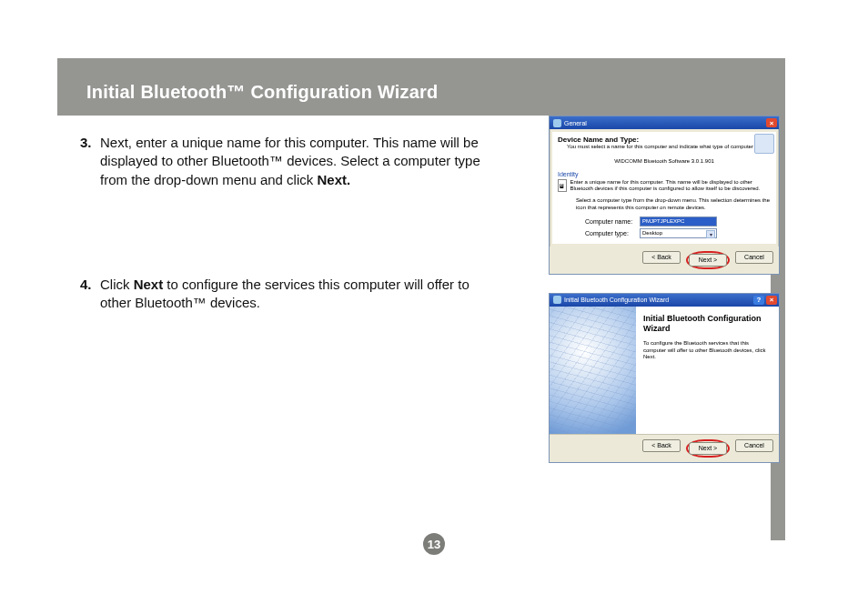  What do you see at coordinates (678, 233) in the screenshot?
I see `computer-type-field: Computer type: Desktop ▾` at bounding box center [678, 233].